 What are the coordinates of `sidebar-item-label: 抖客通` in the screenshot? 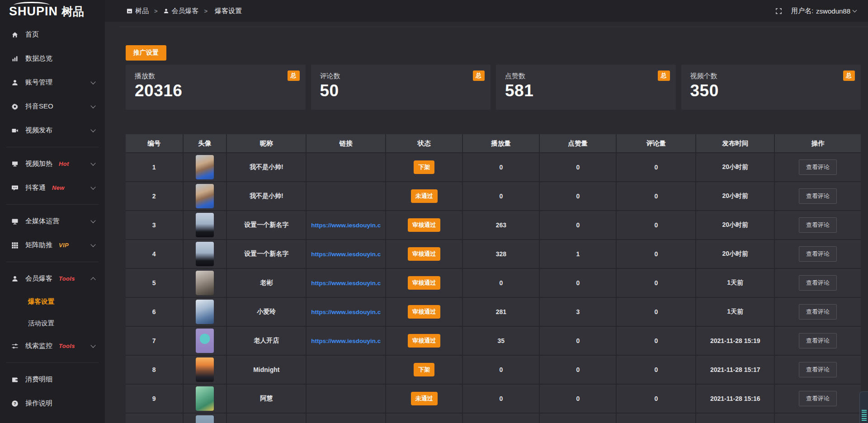 It's located at (35, 188).